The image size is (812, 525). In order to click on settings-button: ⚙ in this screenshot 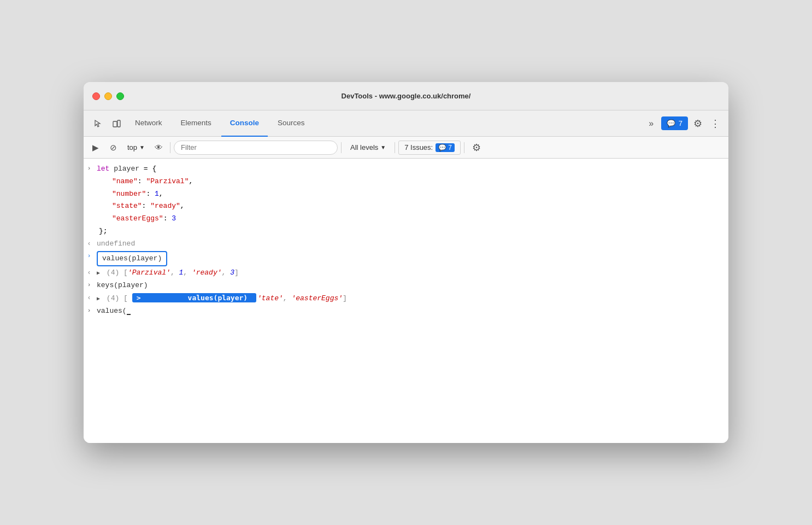, I will do `click(698, 124)`.